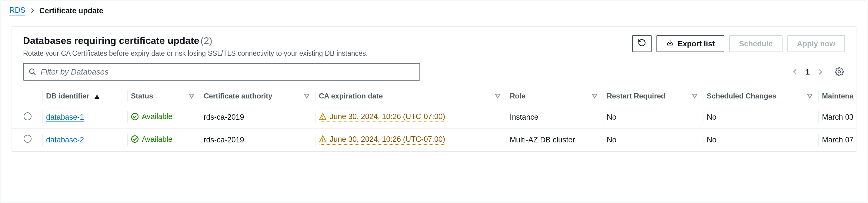 The image size is (868, 203). Describe the element at coordinates (636, 96) in the screenshot. I see `col-restart-label: Restart Required` at that location.